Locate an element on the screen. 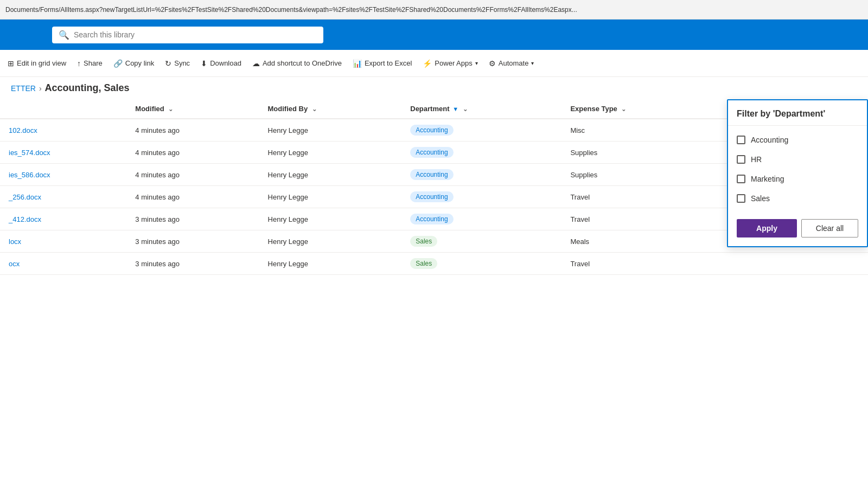 This screenshot has height=488, width=868. table-row: ocx 3 minutes ago Henry Legge Sales Trav… is located at coordinates (434, 264).